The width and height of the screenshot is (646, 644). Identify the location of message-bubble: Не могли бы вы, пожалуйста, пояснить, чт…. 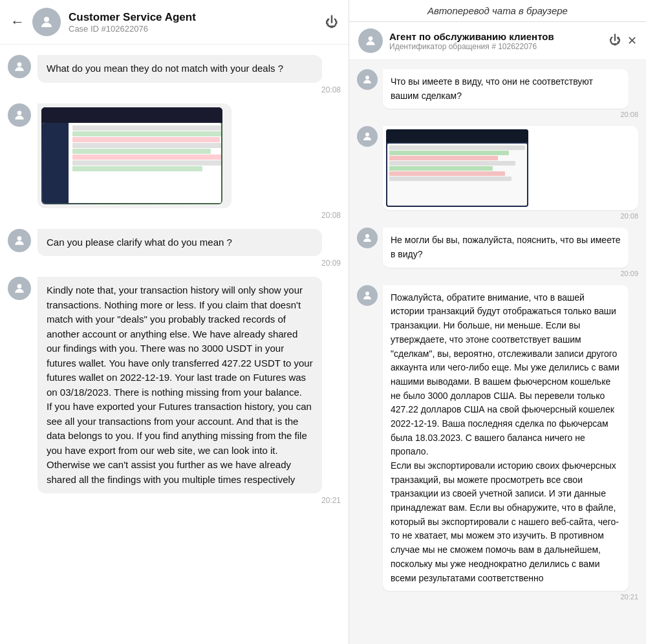
(506, 247).